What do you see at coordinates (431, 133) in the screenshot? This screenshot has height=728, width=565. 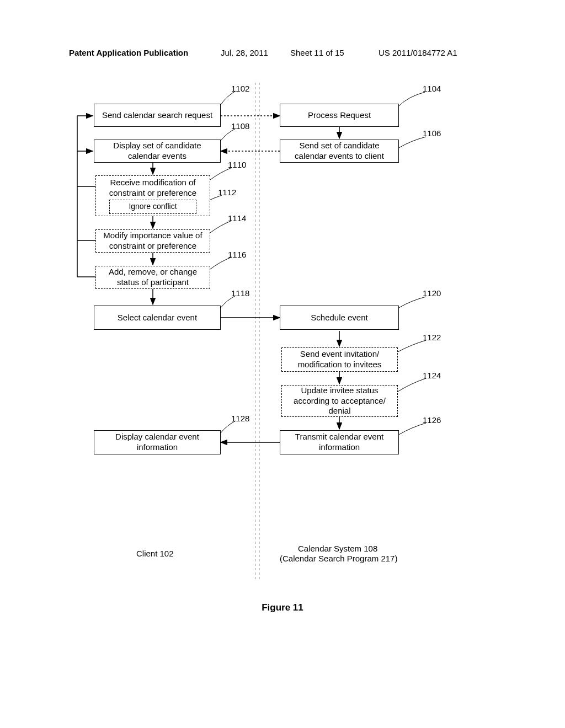 I see `ref-1106: 1106` at bounding box center [431, 133].